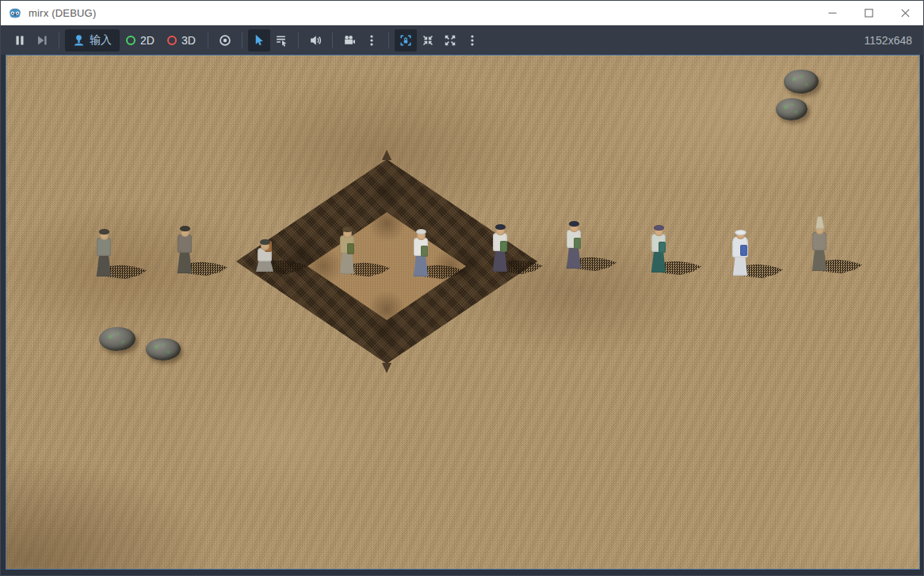  What do you see at coordinates (265, 250) in the screenshot?
I see `npc-crouching-man` at bounding box center [265, 250].